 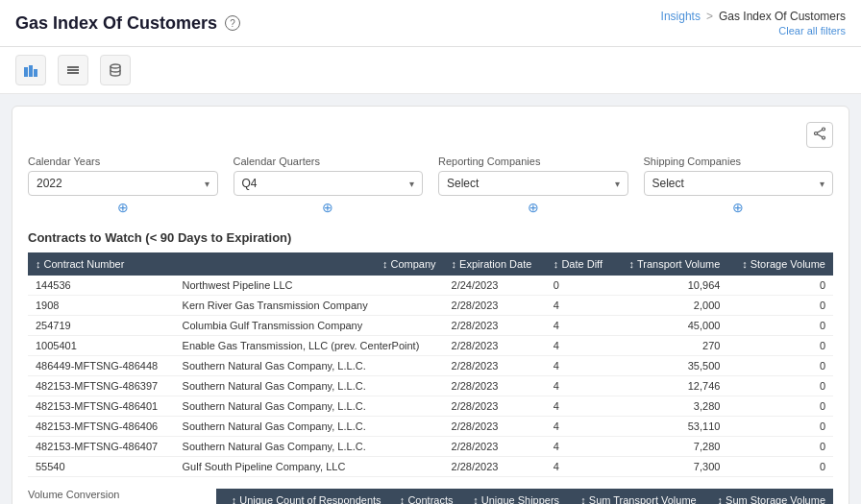 What do you see at coordinates (820, 134) in the screenshot?
I see `share-button` at bounding box center [820, 134].